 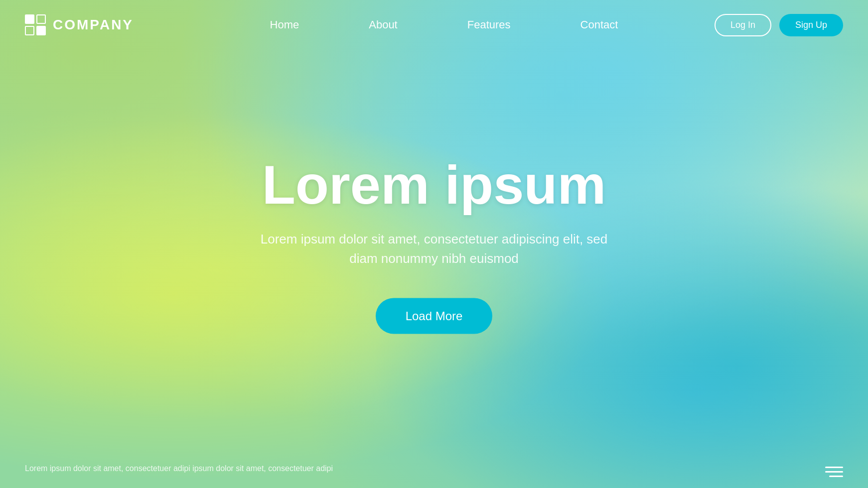 I want to click on nav-link-features: Features, so click(x=489, y=25).